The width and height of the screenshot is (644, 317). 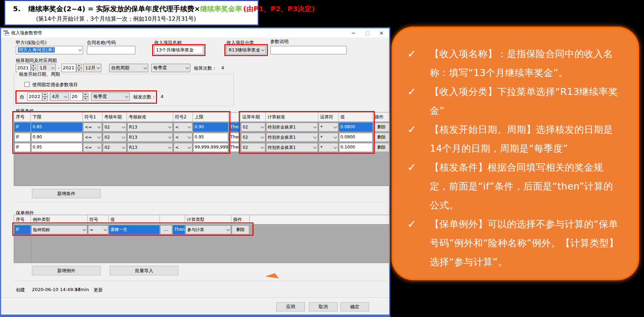 What do you see at coordinates (66, 270) in the screenshot?
I see `add-exception-button: 新增例外` at bounding box center [66, 270].